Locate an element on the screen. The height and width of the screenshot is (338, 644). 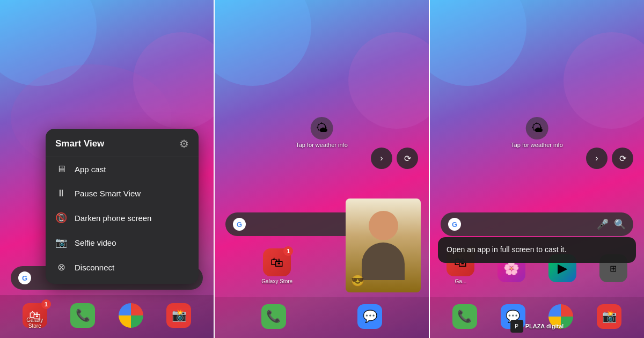
person-head is located at coordinates (383, 225).